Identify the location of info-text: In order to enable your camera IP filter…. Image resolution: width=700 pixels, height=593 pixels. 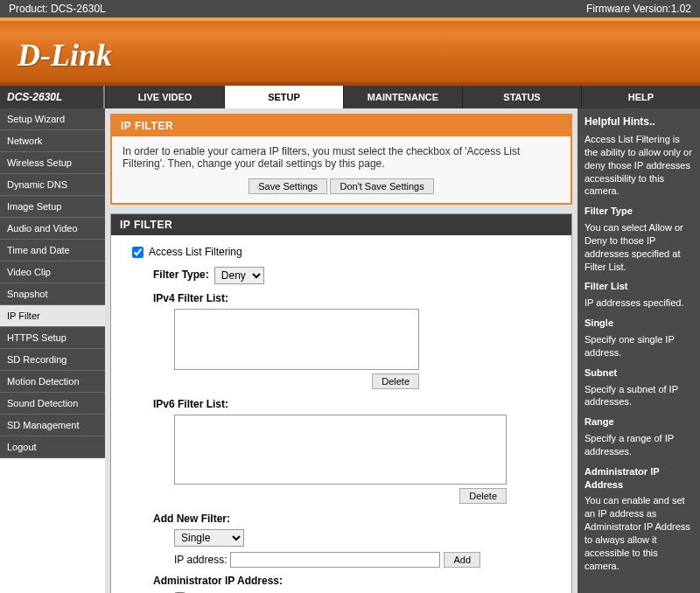
(341, 157).